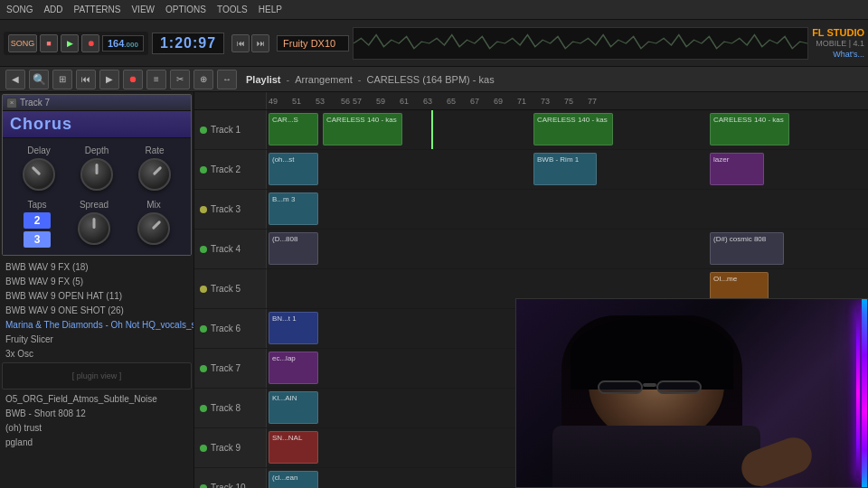 The image size is (868, 488). I want to click on chorus-plugin-window: × Track 7 Chorus Delay Depth R, so click(97, 175).